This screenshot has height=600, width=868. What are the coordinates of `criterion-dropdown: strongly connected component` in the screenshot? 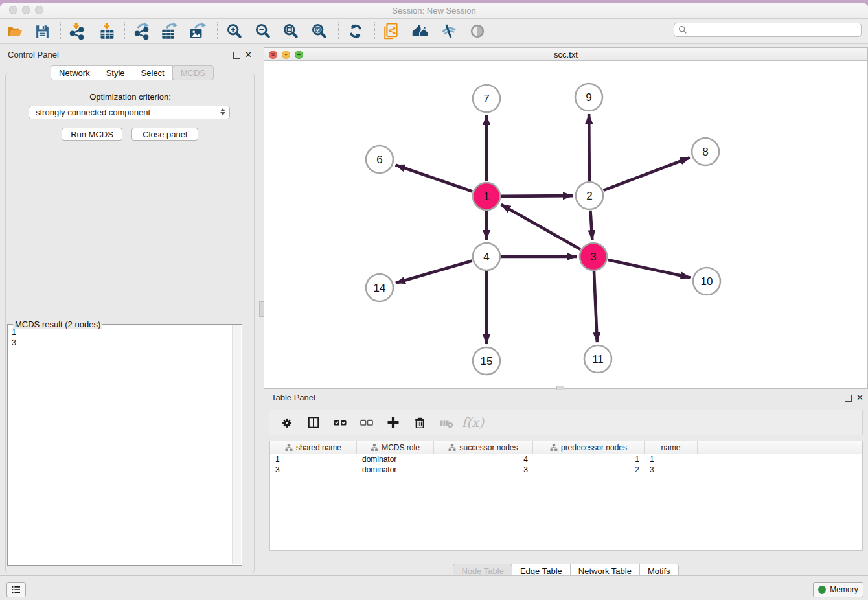 It's located at (130, 113).